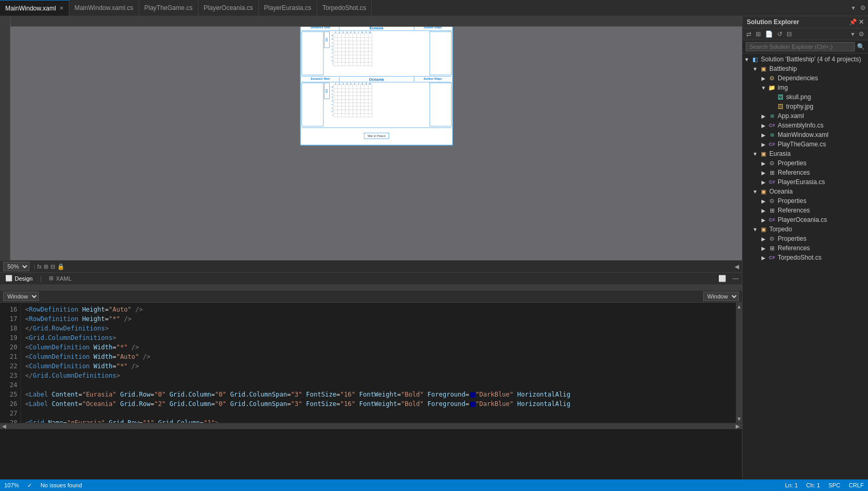 Image resolution: width=868 pixels, height=491 pixels. What do you see at coordinates (723, 279) in the screenshot?
I see `expand-icon: ⬜` at bounding box center [723, 279].